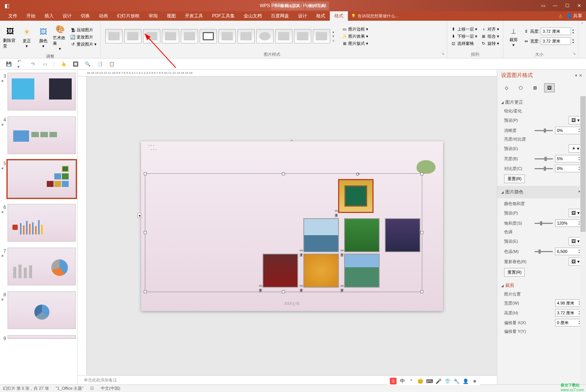  What do you see at coordinates (475, 381) in the screenshot?
I see `ime-settings-icon: ≡` at bounding box center [475, 381].